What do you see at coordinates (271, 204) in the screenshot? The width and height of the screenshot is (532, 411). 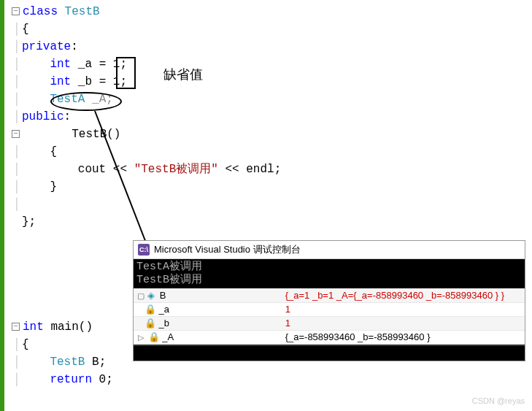 I see `code-line: │` at bounding box center [271, 204].